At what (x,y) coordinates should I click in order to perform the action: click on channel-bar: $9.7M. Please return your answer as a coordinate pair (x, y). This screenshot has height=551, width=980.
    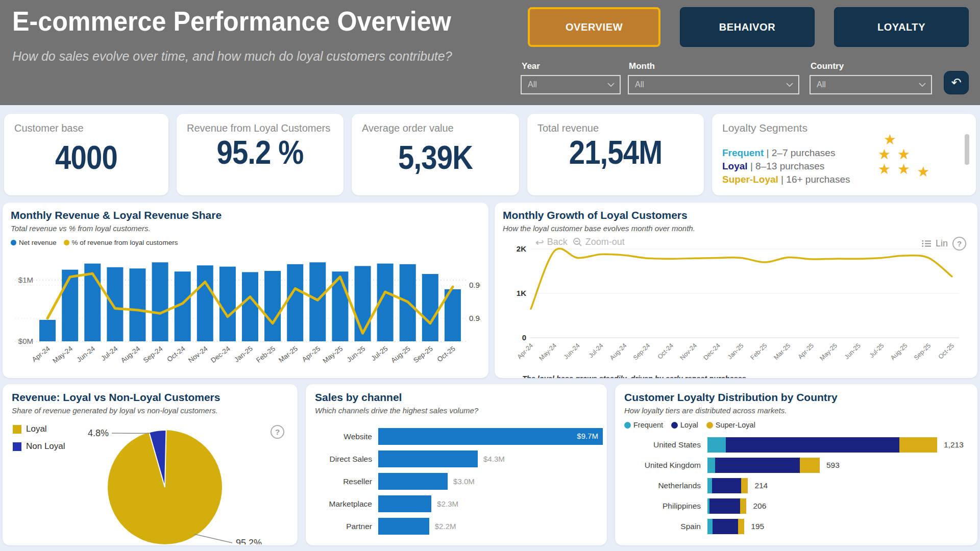
    Looking at the image, I should click on (491, 437).